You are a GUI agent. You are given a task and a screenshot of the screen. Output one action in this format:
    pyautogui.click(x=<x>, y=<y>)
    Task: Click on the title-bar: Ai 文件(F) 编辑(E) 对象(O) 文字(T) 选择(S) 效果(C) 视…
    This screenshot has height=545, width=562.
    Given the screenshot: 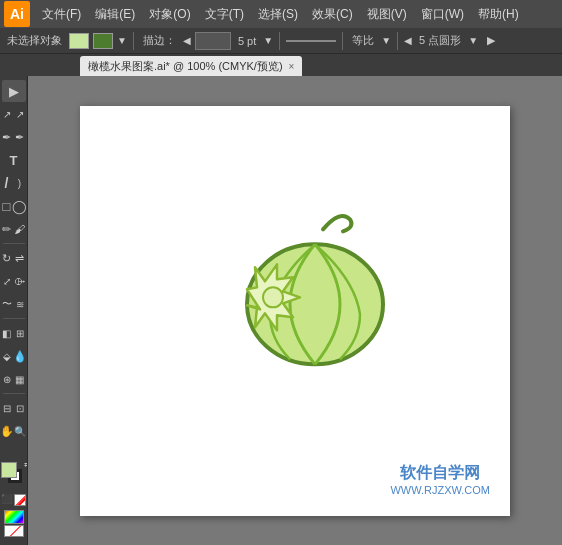 What is the action you would take?
    pyautogui.click(x=281, y=14)
    